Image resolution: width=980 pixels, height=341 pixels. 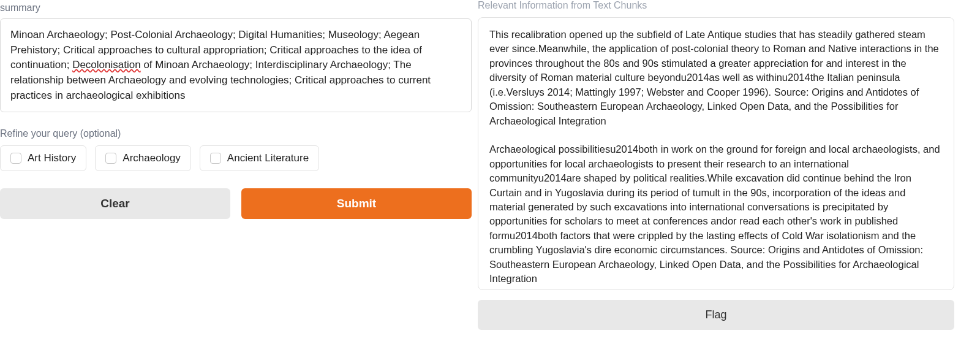 What do you see at coordinates (143, 158) in the screenshot?
I see `checkbox-archaeology: Archaeology` at bounding box center [143, 158].